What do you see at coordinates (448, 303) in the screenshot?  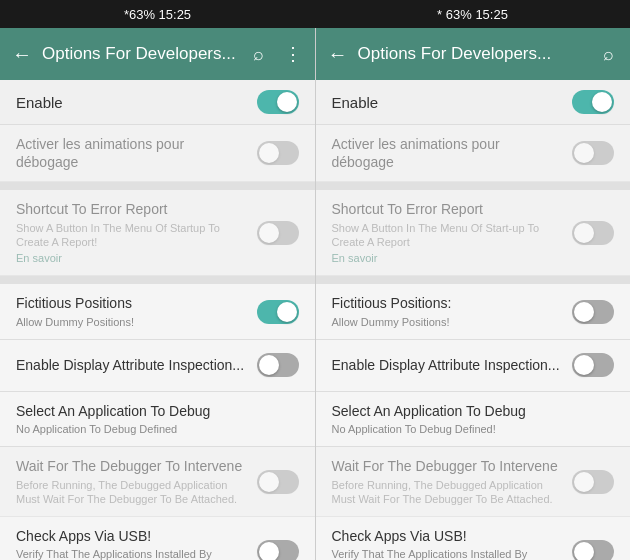 I see `setting-title: Fictitious Positions:` at bounding box center [448, 303].